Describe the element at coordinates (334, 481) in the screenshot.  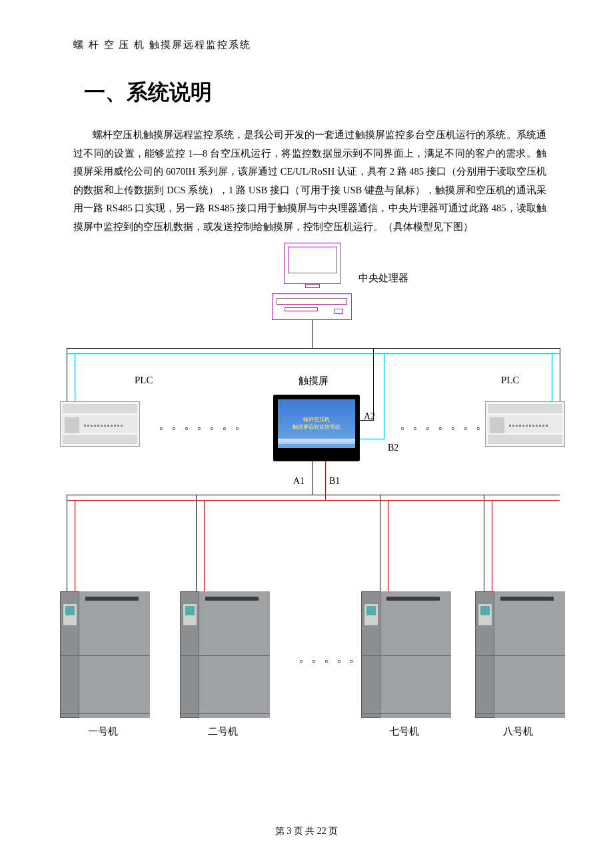
I see `port-b1-label: B1` at that location.